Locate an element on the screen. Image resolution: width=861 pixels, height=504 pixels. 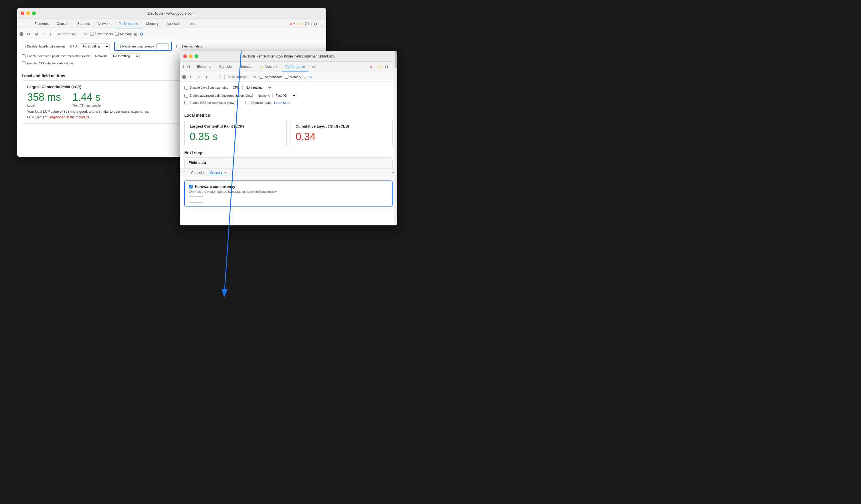
tab-application: Application is located at coordinates (175, 24).